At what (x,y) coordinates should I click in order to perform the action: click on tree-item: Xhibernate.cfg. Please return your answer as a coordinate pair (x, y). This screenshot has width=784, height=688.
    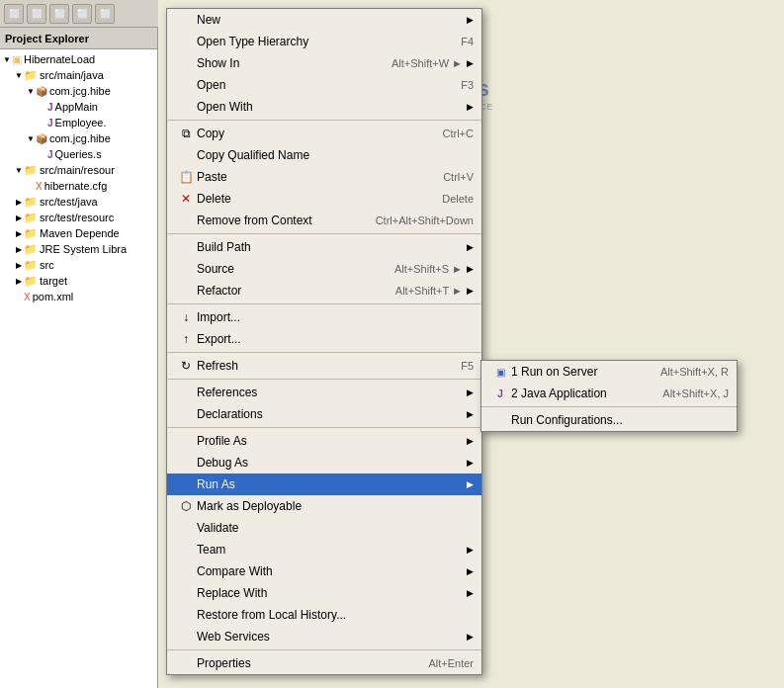
    Looking at the image, I should click on (79, 186).